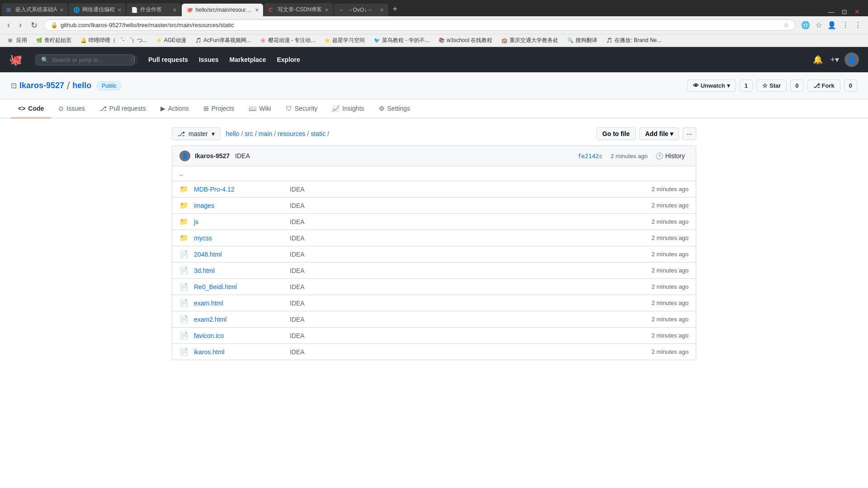  What do you see at coordinates (609, 41) in the screenshot?
I see `bookmark-favicon-music: 🎵` at bounding box center [609, 41].